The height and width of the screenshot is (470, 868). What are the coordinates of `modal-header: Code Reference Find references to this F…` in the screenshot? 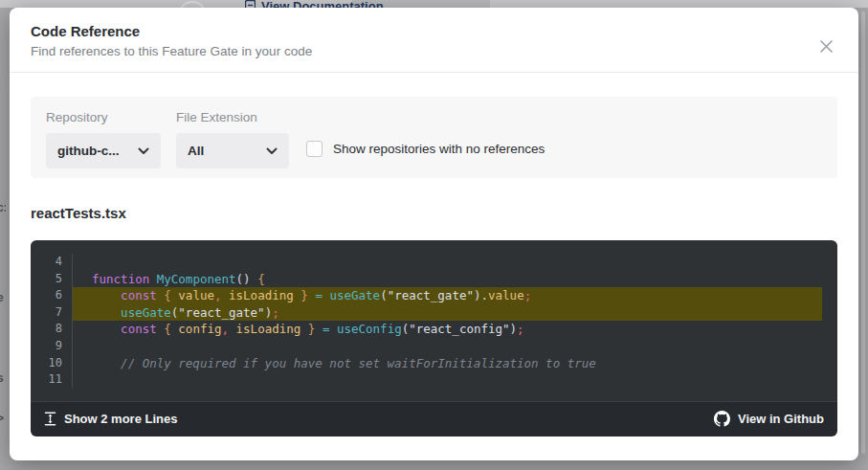 It's located at (434, 40).